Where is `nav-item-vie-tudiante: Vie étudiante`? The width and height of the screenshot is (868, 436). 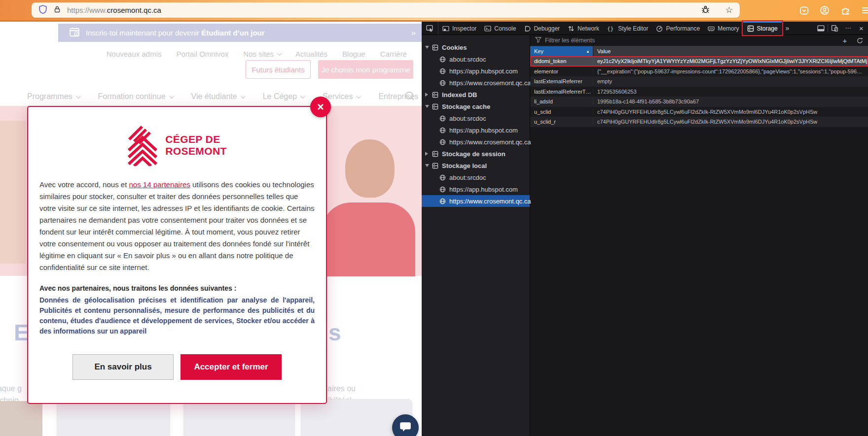 nav-item-vie-tudiante: Vie étudiante is located at coordinates (218, 97).